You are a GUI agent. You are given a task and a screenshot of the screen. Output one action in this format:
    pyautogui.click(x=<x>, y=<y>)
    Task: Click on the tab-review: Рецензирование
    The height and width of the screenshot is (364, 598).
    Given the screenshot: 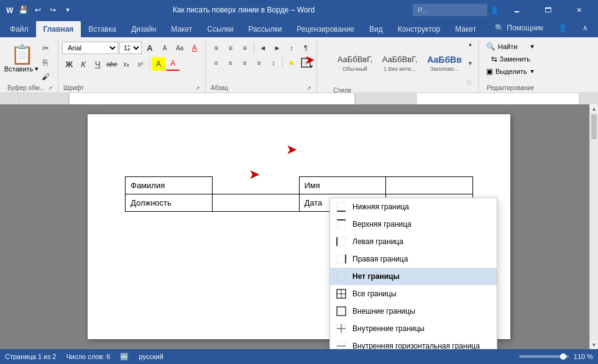 What is the action you would take?
    pyautogui.click(x=326, y=29)
    